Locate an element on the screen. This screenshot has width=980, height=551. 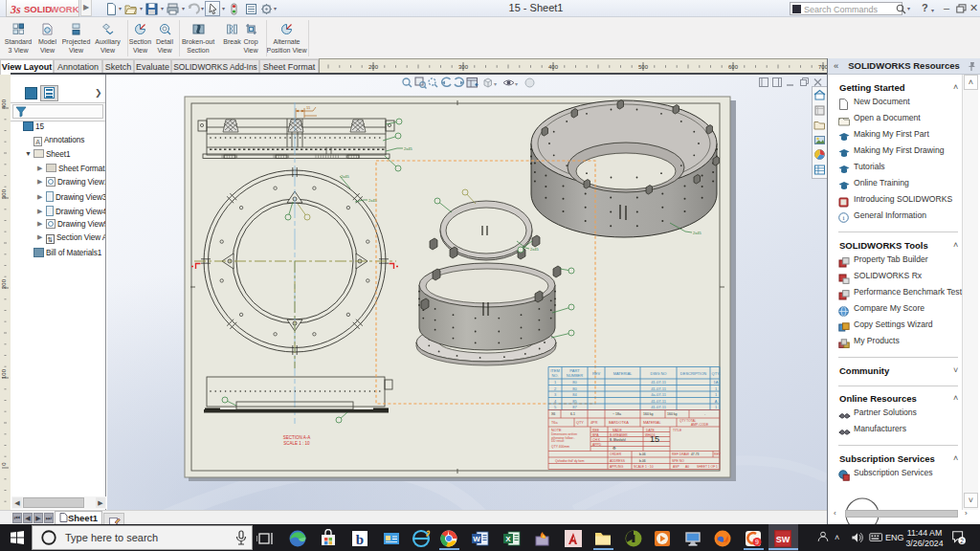
svg-text: AMP-CODE is located at coordinates (701, 425).